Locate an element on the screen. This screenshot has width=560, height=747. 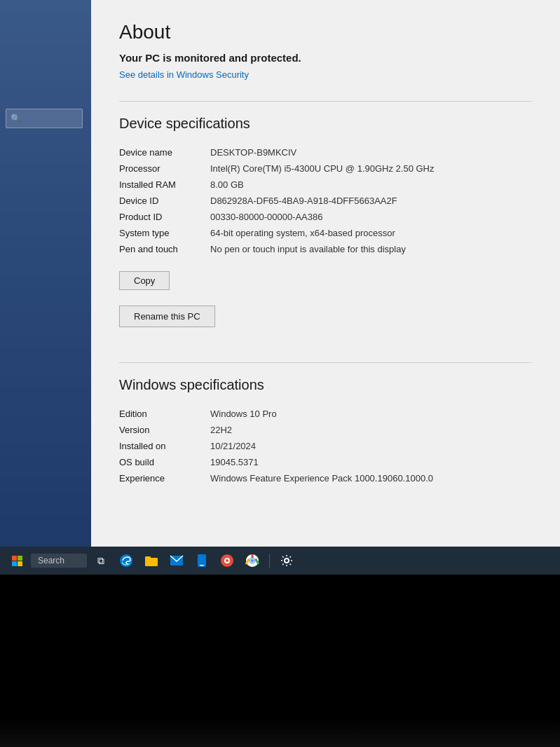
device-spec-row: Pen and touch No pen or touch input is a… is located at coordinates (325, 249).